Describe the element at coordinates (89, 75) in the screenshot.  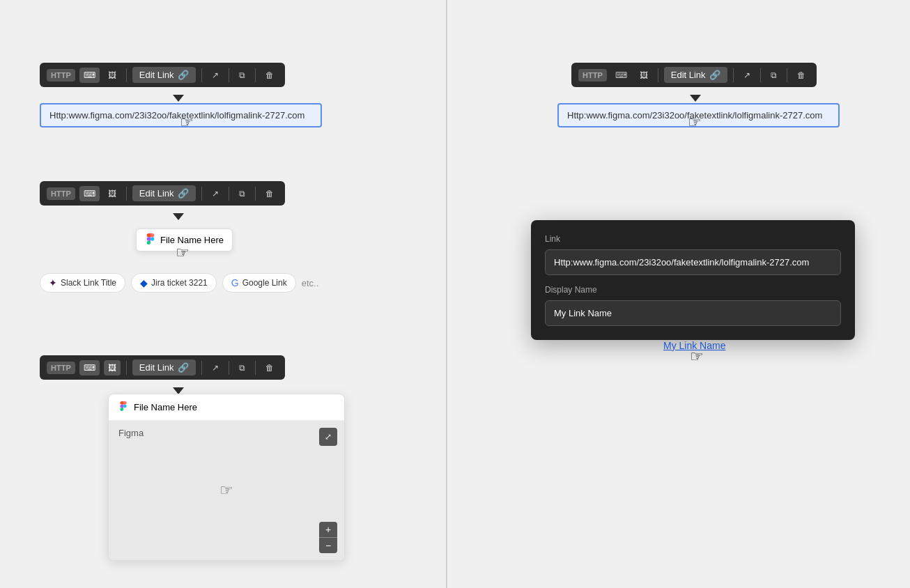
I see `keyboard-btn-1: ⌨` at that location.